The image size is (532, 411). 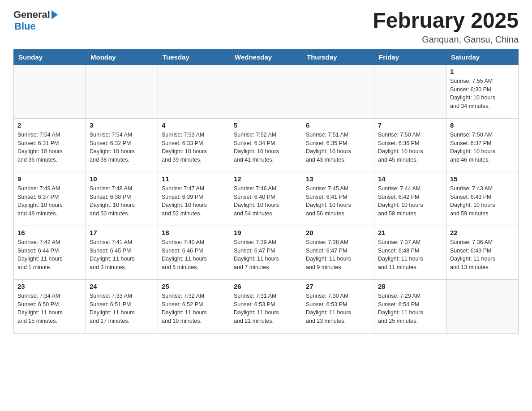 I want to click on day-info: Sunrise: 7:36 AMSunset: 6:49 PMDaylight:…, so click(x=482, y=255).